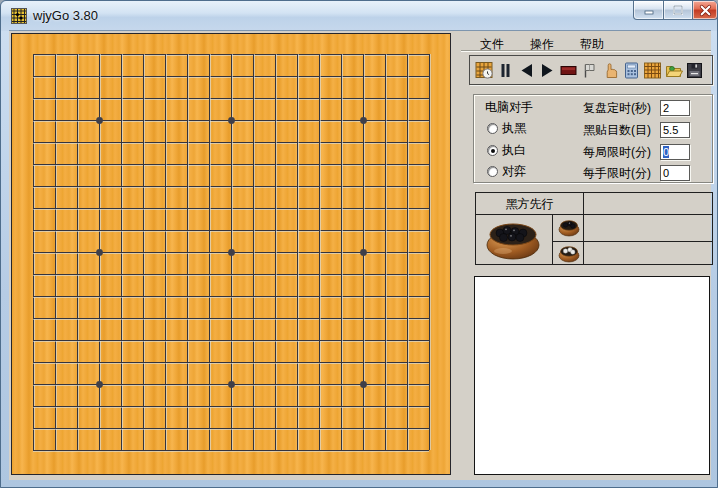 The image size is (718, 488). Describe the element at coordinates (622, 130) in the screenshot. I see `field-label: 黑贴目数(目)` at that location.